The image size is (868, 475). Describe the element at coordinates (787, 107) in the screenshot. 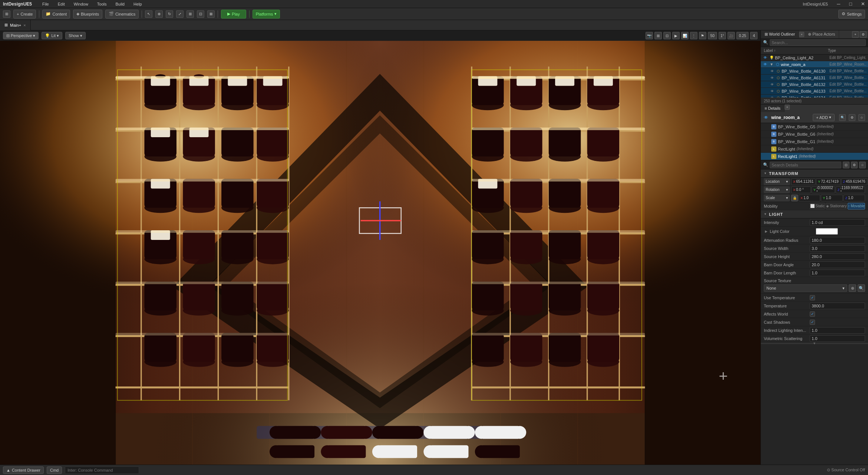

I see `details-close: ×` at that location.